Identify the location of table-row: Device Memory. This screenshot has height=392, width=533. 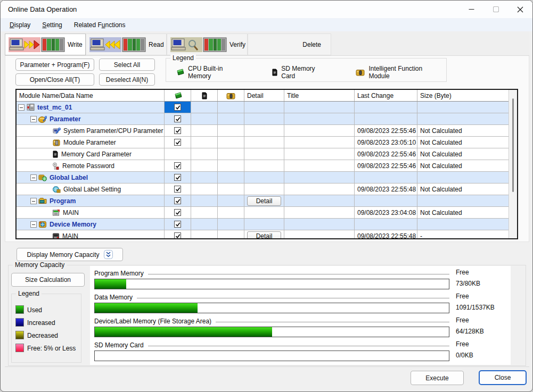
(263, 224).